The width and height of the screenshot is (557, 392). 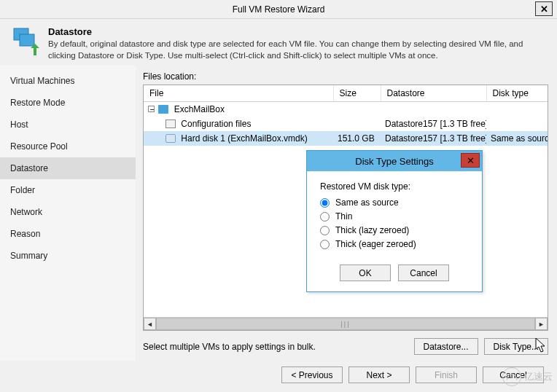 I want to click on disk-icon, so click(x=171, y=138).